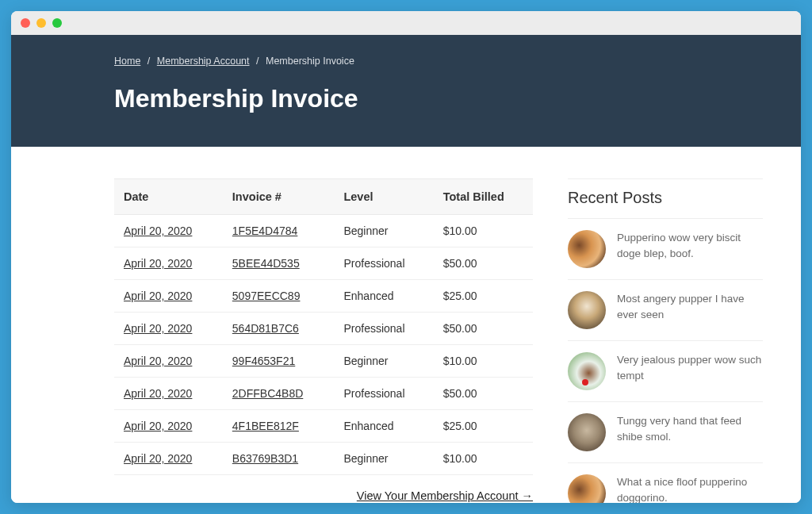  What do you see at coordinates (41, 23) in the screenshot?
I see `minimize-window-icon` at bounding box center [41, 23].